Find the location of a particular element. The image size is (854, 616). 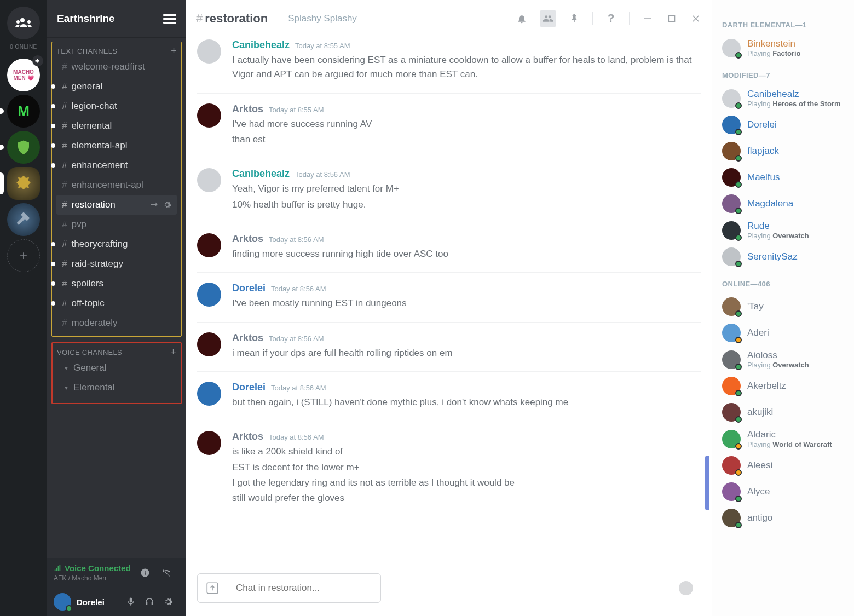

home-server is located at coordinates (24, 23).